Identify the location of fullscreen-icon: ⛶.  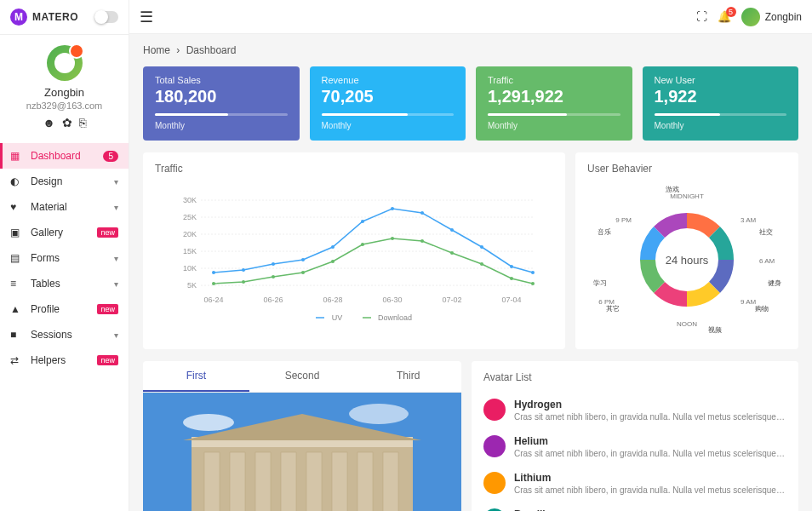
(701, 17).